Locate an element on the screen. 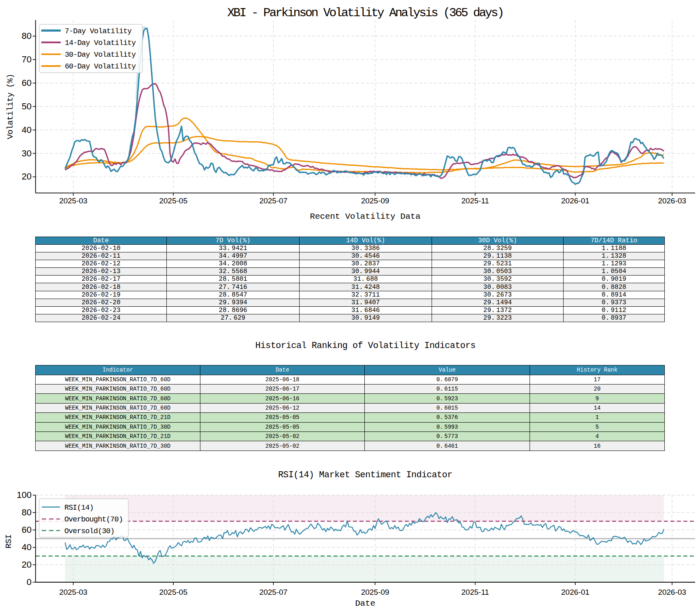 This screenshot has height=613, width=700. svg-text: Overbought(70) is located at coordinates (94, 519).